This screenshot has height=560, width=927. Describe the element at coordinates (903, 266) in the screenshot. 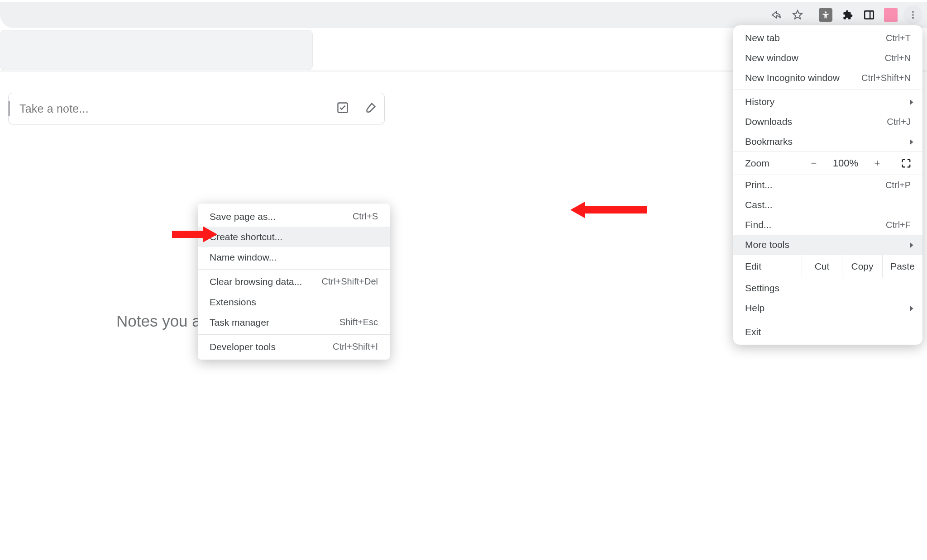

I see `edit-paste-button: Paste` at that location.